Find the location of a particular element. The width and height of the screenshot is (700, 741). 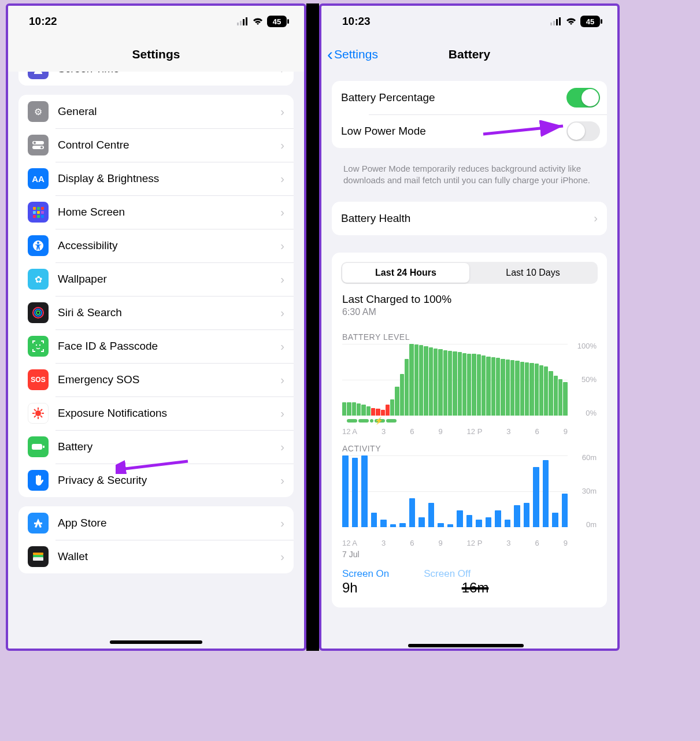

row-label: Emergency SOS is located at coordinates (169, 380).